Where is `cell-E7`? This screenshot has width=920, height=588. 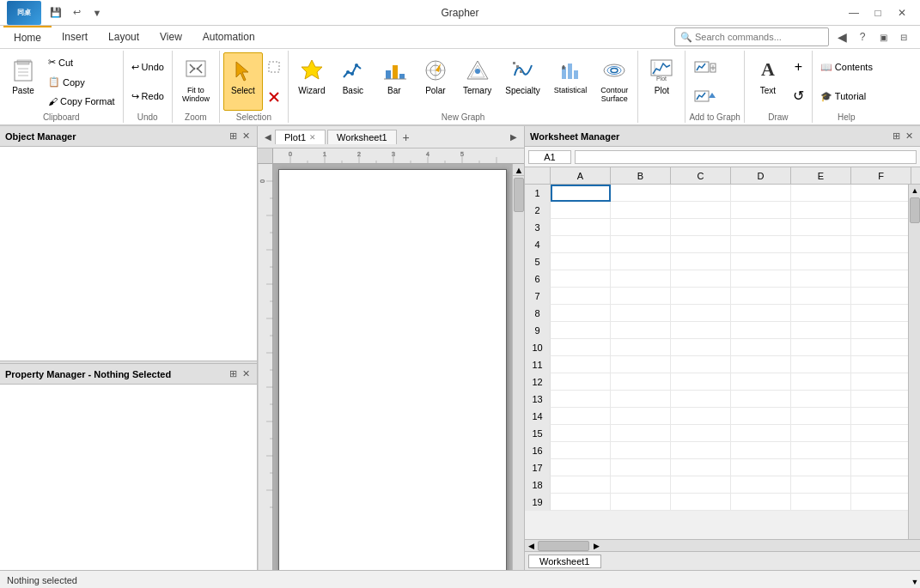
cell-E7 is located at coordinates (821, 296).